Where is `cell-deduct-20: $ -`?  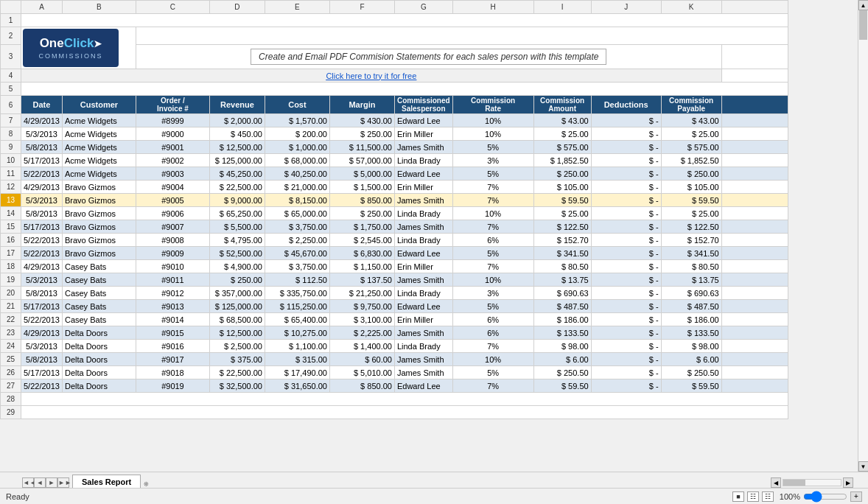 cell-deduct-20: $ - is located at coordinates (626, 293).